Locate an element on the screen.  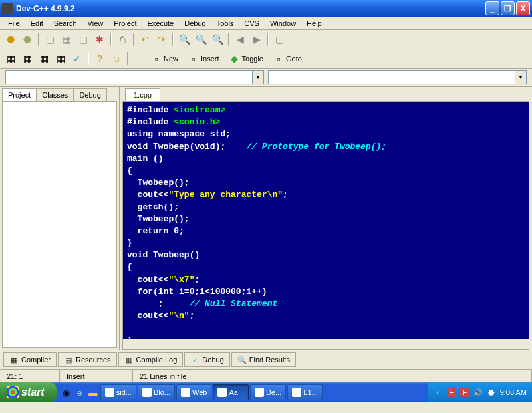
class-combo: ▼ is located at coordinates (134, 77).